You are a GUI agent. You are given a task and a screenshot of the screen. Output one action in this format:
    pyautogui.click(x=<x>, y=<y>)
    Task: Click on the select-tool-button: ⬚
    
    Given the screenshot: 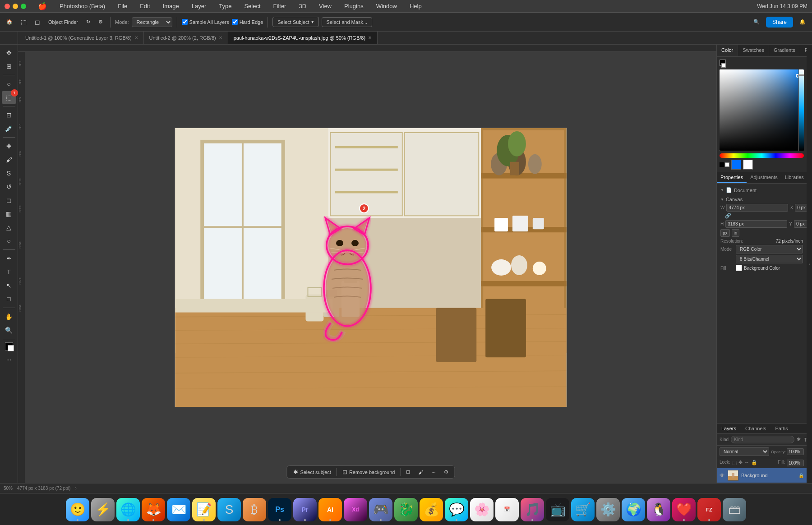 What is the action you would take?
    pyautogui.click(x=23, y=22)
    